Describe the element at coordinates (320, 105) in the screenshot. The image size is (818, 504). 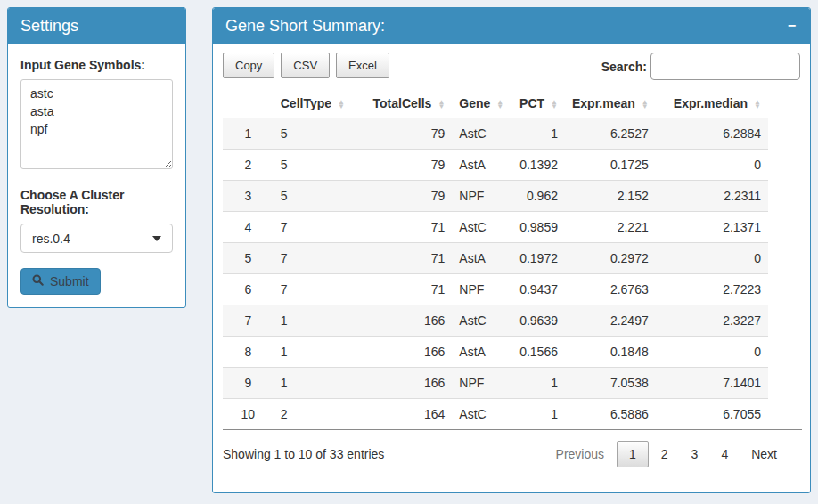
I see `column-header-celltype: CellType▲▼` at that location.